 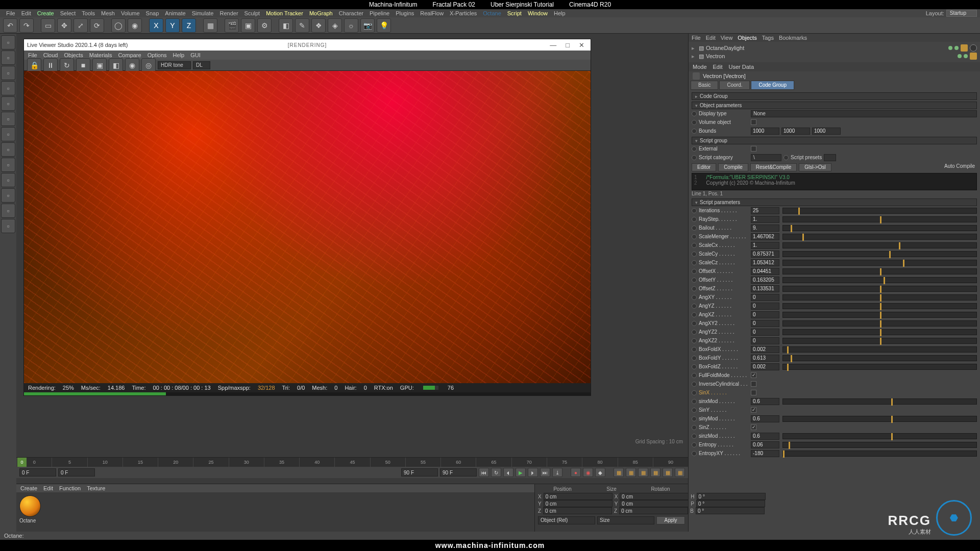 I want to click on coord-pos-z, so click(x=578, y=511).